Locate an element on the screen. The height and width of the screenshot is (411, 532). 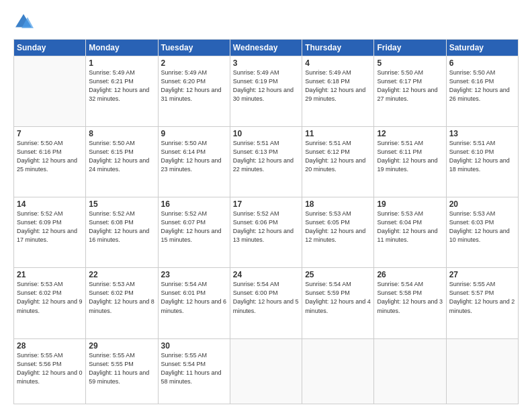
day-number: 15 is located at coordinates (122, 204).